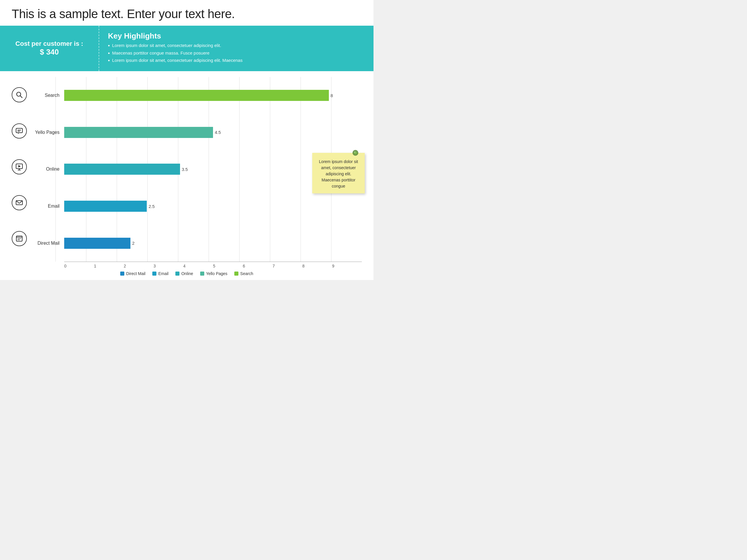  Describe the element at coordinates (218, 132) in the screenshot. I see `bar-value-label: 4.5` at that location.